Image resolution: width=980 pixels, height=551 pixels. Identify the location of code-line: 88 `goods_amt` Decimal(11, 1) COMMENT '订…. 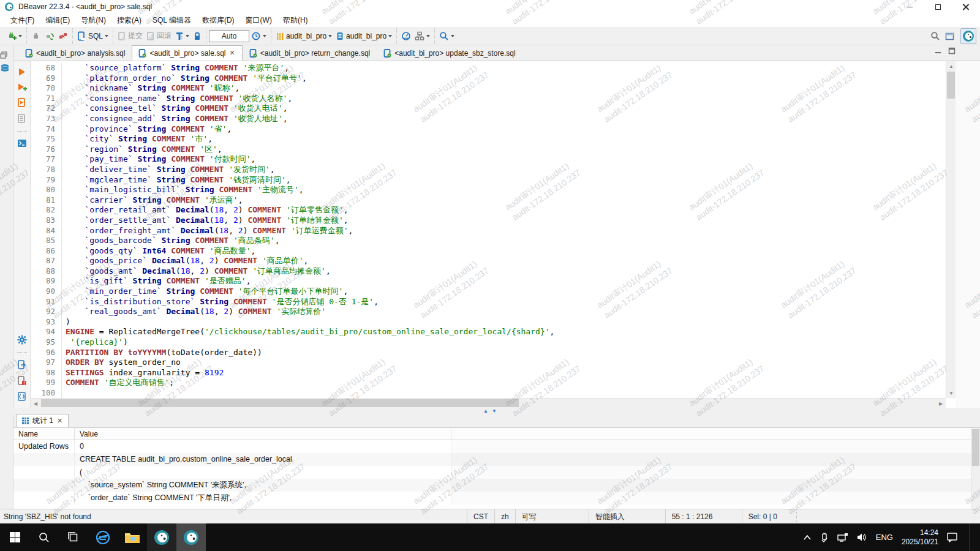
(488, 272).